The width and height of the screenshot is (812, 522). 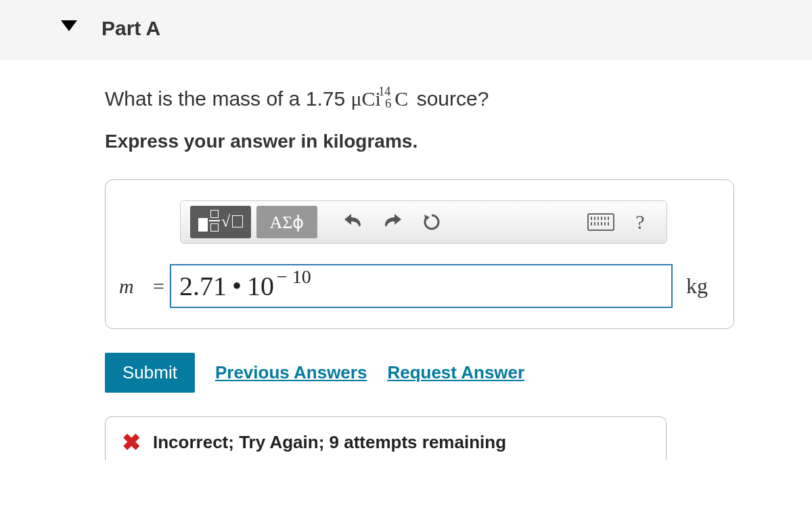 What do you see at coordinates (438, 99) in the screenshot?
I see `question-text: What is the mass of a 1.75 μCi 14 6 C so…` at bounding box center [438, 99].